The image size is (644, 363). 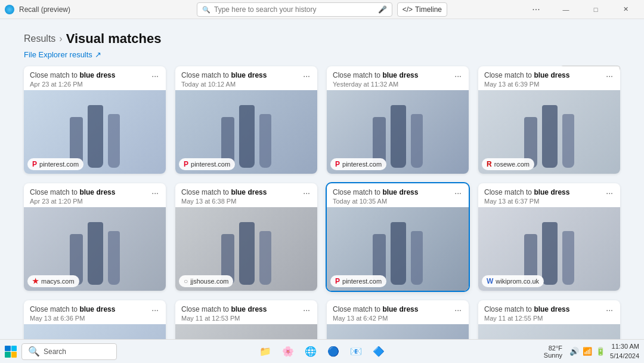 I want to click on card-thumbnail-inner, so click(x=398, y=332).